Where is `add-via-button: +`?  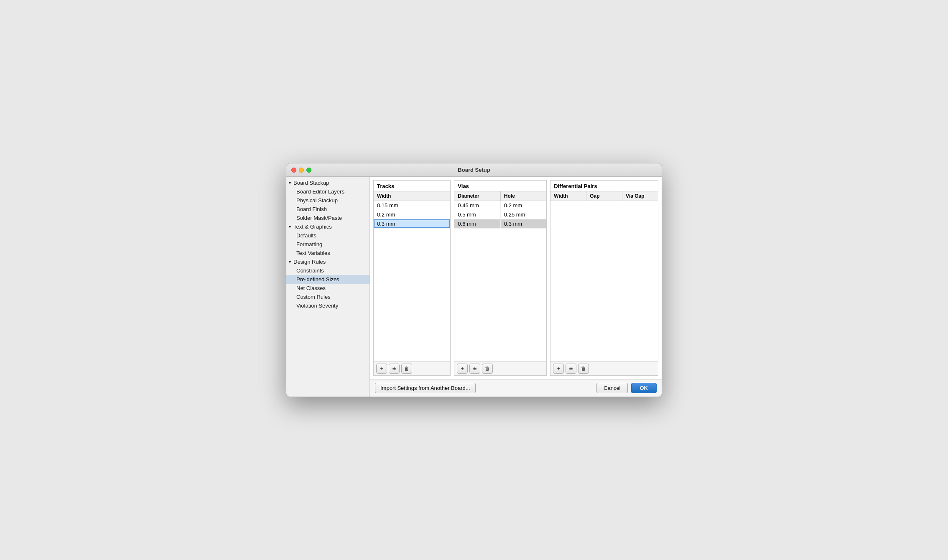 add-via-button: + is located at coordinates (462, 369).